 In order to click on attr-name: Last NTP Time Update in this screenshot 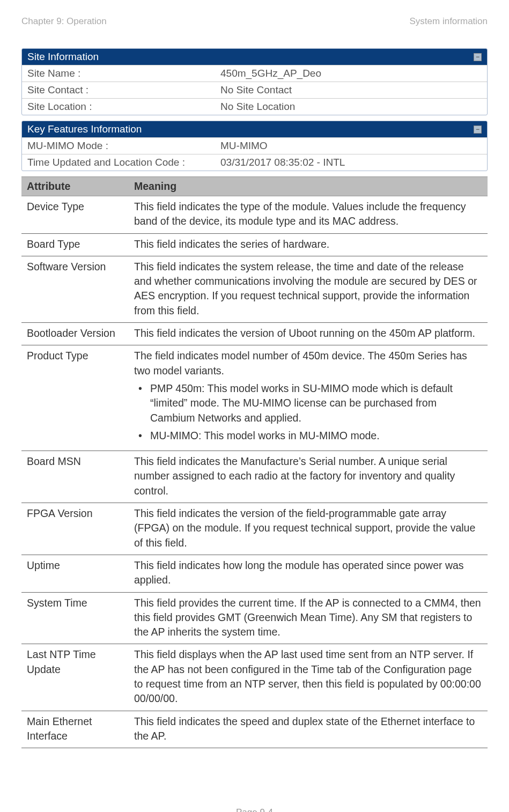, I will do `click(75, 677)`.